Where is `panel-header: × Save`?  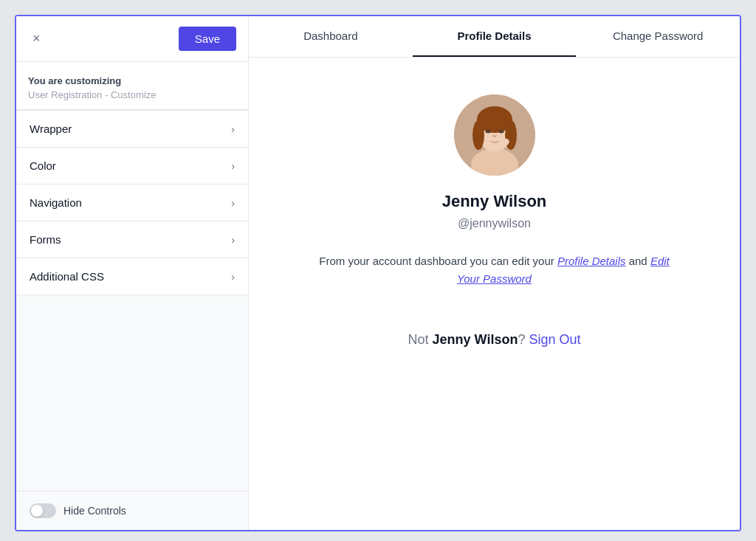 panel-header: × Save is located at coordinates (132, 39).